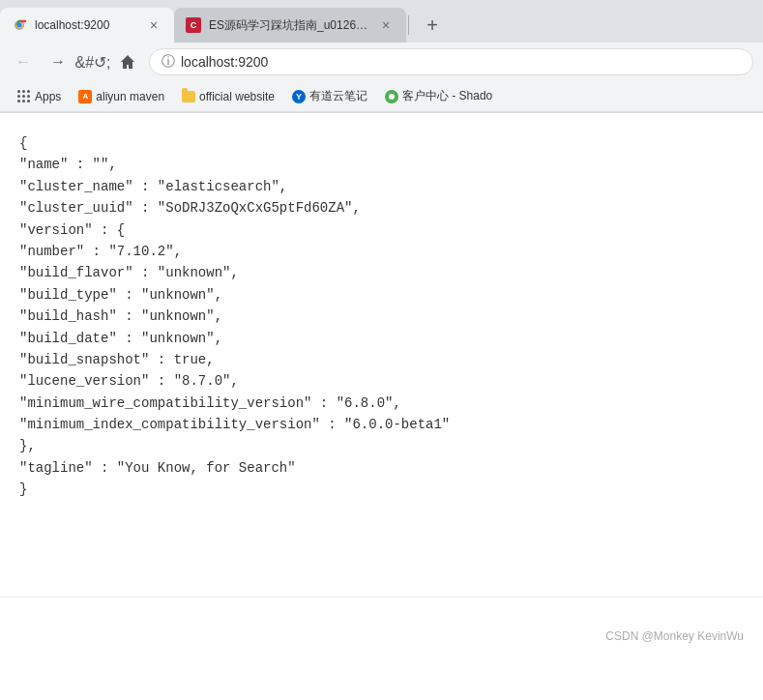 Image resolution: width=763 pixels, height=700 pixels. I want to click on json-line-3: "cluster_name" : "elasticsearch",, so click(381, 187).